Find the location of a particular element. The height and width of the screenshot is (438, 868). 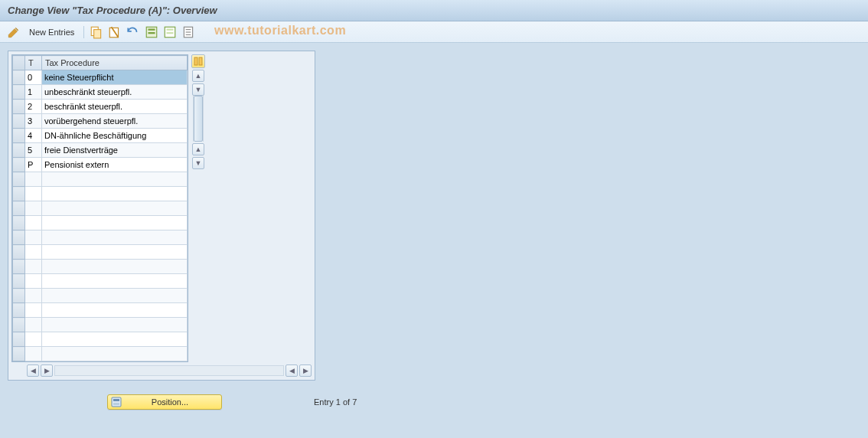

deselect-all-icon is located at coordinates (170, 32).